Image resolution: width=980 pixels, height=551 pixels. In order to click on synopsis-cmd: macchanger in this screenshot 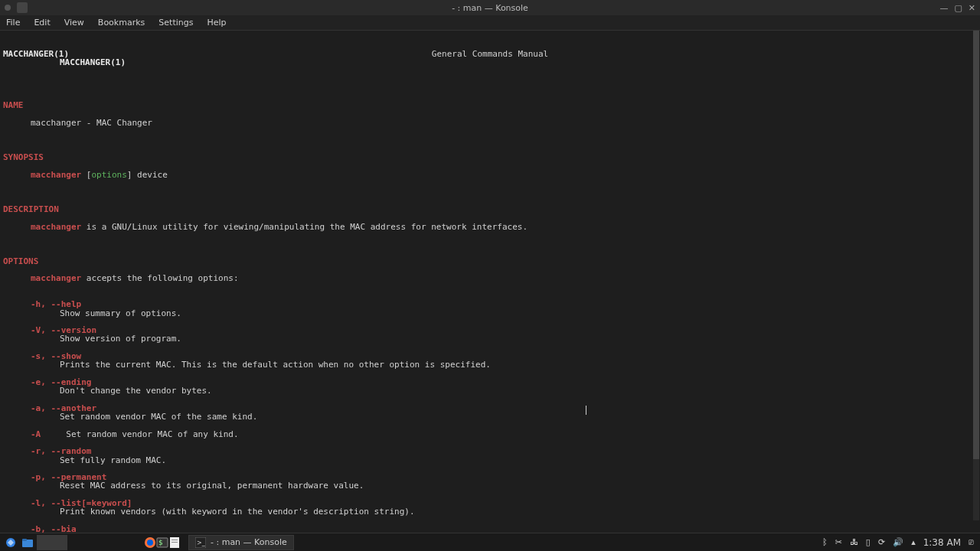, I will do `click(56, 174)`.